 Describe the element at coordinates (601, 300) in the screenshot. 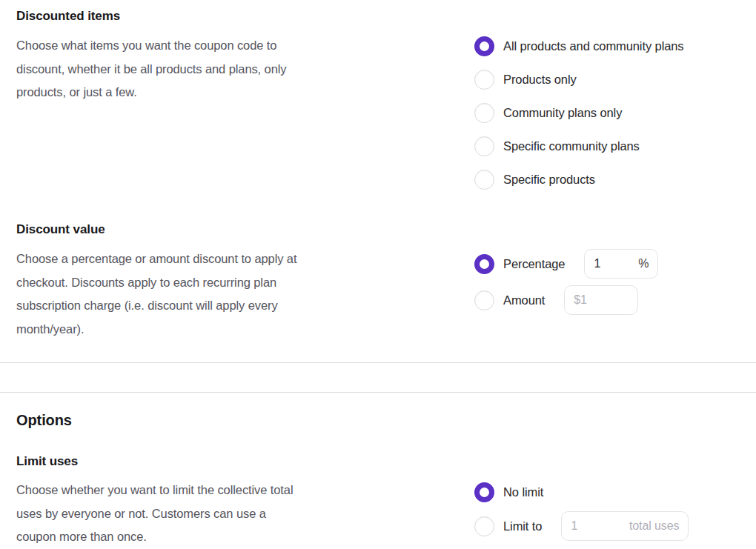

I see `amount-input-box` at that location.